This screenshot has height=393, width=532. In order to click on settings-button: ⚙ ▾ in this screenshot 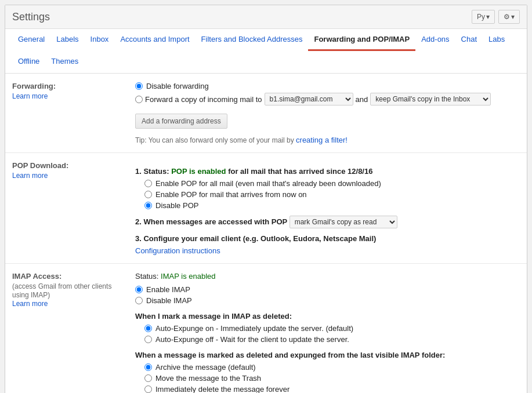, I will do `click(509, 17)`.